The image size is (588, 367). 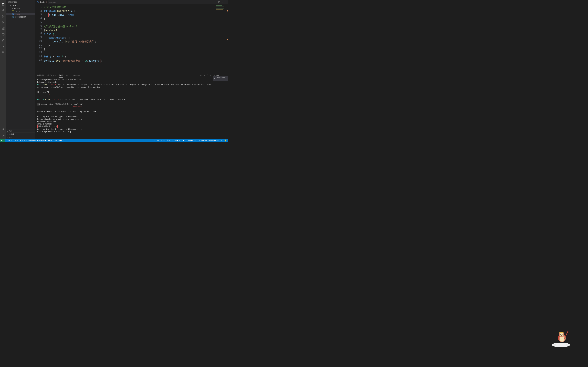 I want to click on tab-title: dec.ts, so click(x=42, y=2).